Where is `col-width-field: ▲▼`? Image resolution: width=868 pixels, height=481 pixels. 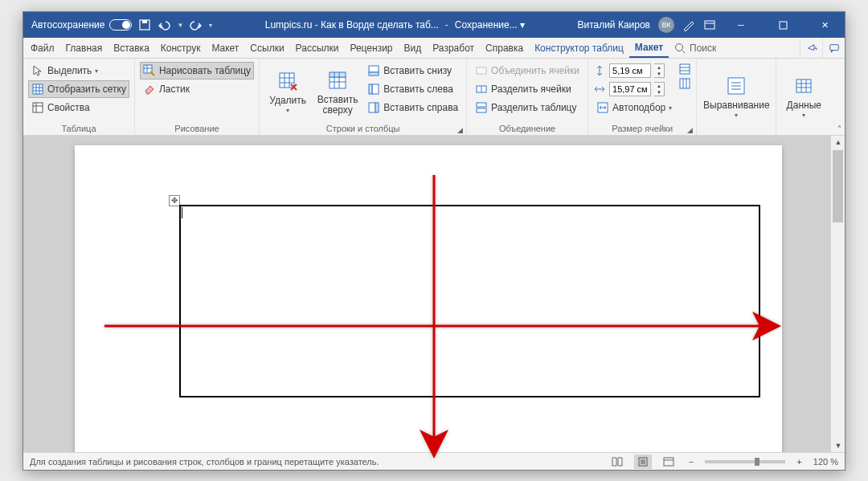 col-width-field: ▲▼ is located at coordinates (634, 89).